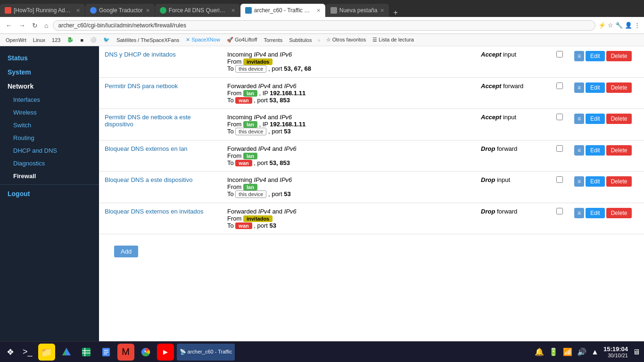 The width and height of the screenshot is (644, 362). Describe the element at coordinates (10, 352) in the screenshot. I see `taskbar-start-button: ❖` at that location.